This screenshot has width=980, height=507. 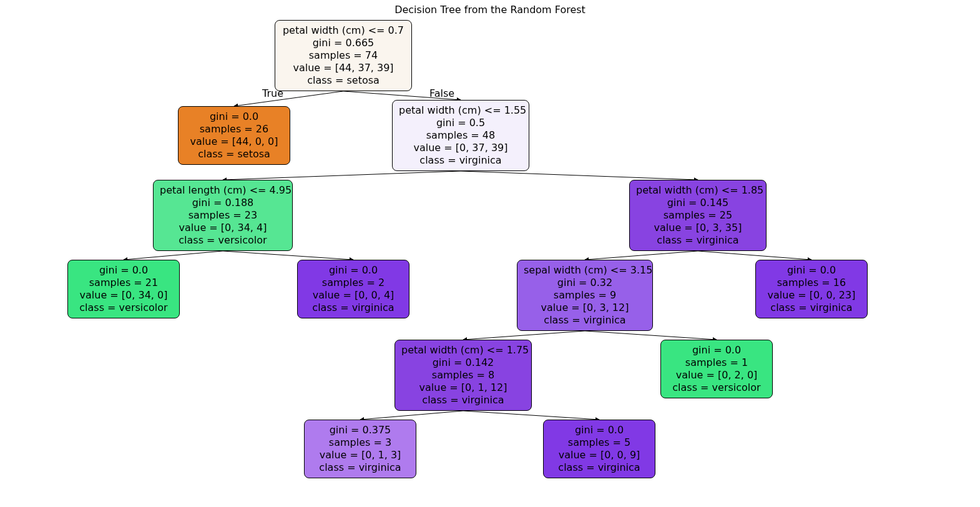 What do you see at coordinates (811, 289) in the screenshot?
I see `tree-node-leaf-virginica: gini = 0.0 samples = 16 value = [0, 0, 2…` at bounding box center [811, 289].